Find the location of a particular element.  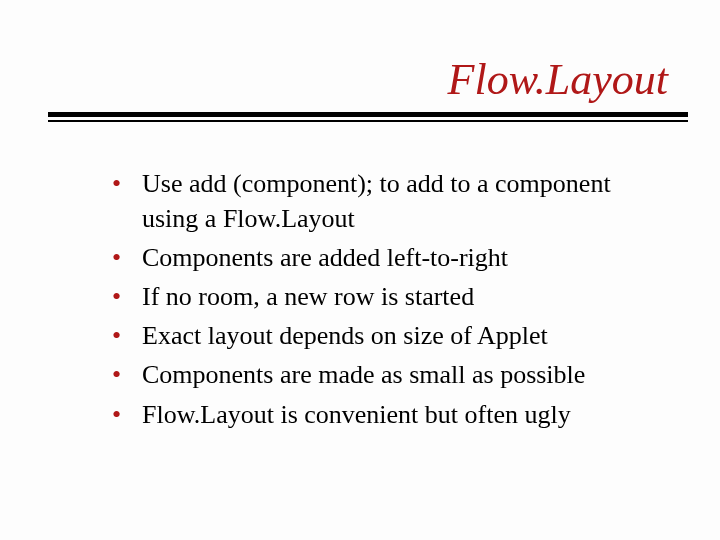

text: If no room, a new row is started is located at coordinates (308, 296).